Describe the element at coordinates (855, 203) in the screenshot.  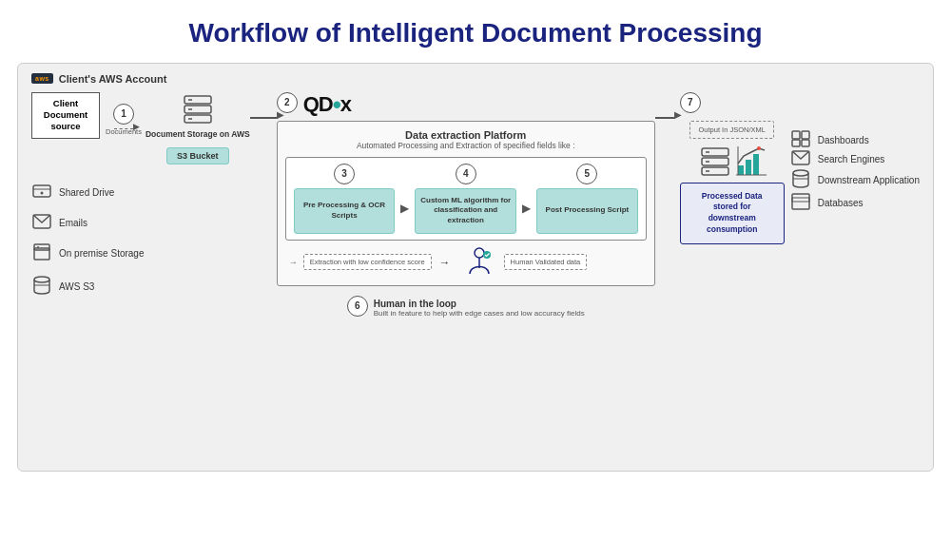
I see `output-item-databases: Databases` at that location.